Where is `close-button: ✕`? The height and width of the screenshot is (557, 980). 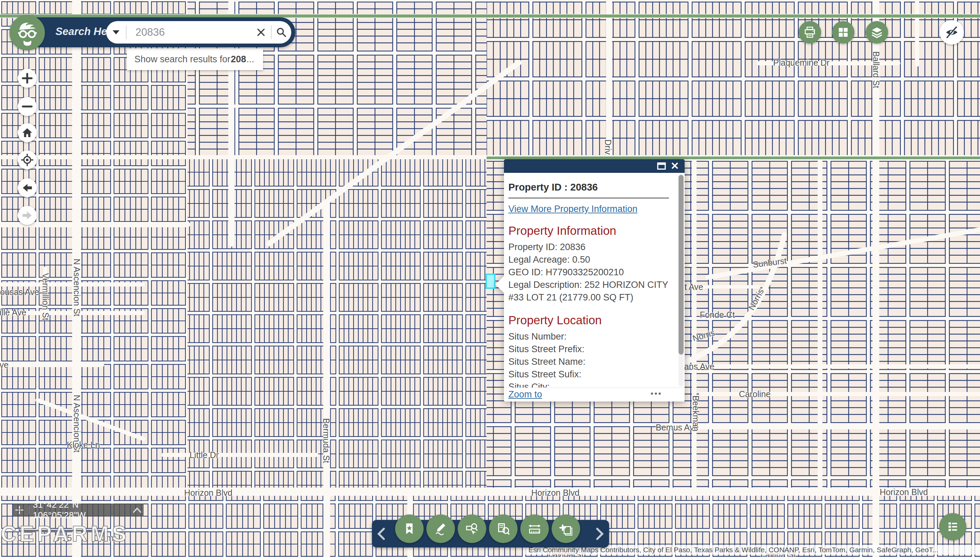
close-button: ✕ is located at coordinates (675, 166).